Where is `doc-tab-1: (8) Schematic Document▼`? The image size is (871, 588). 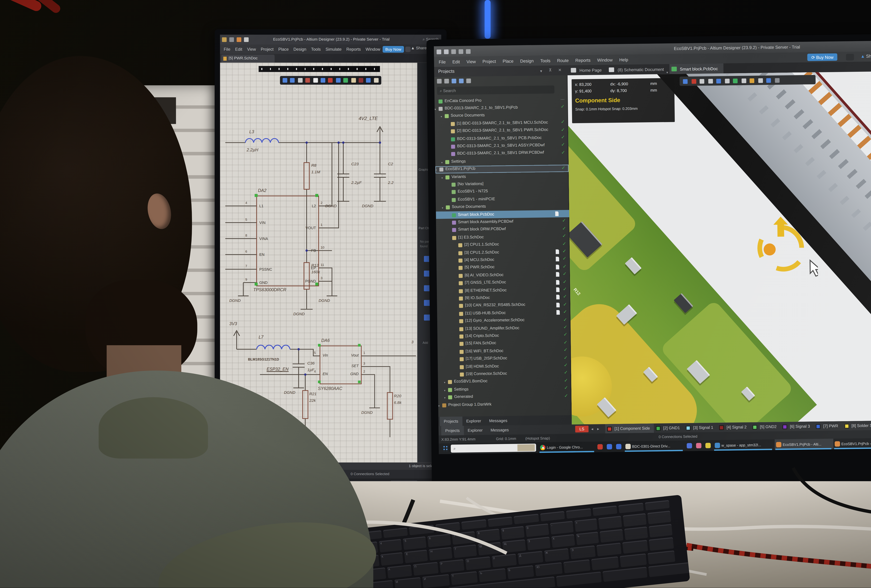 doc-tab-1: (8) Schematic Document▼ is located at coordinates (638, 70).